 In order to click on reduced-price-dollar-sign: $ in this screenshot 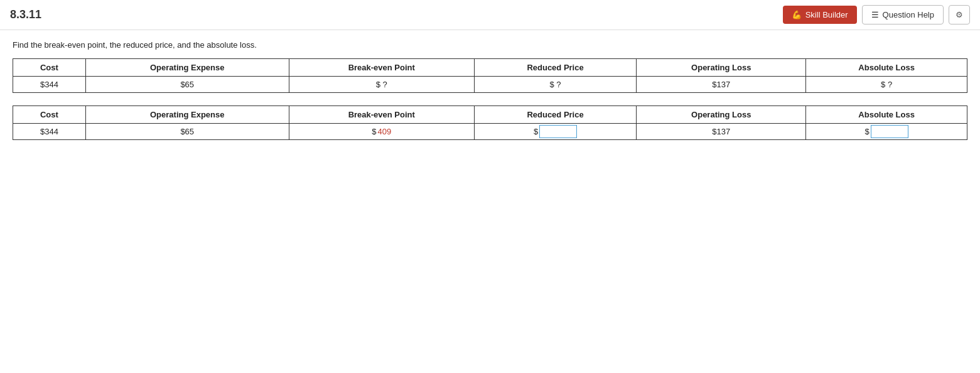, I will do `click(536, 132)`.